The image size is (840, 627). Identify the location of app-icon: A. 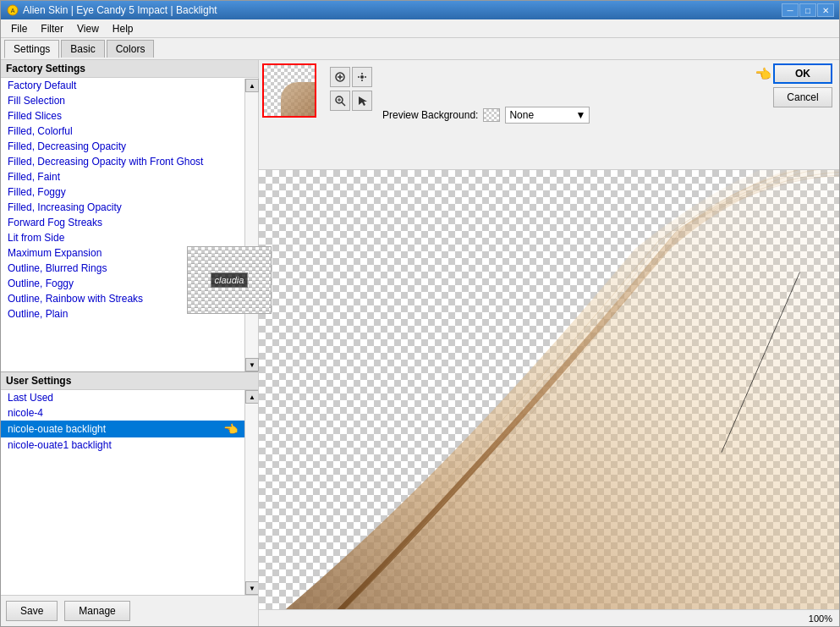
(13, 10).